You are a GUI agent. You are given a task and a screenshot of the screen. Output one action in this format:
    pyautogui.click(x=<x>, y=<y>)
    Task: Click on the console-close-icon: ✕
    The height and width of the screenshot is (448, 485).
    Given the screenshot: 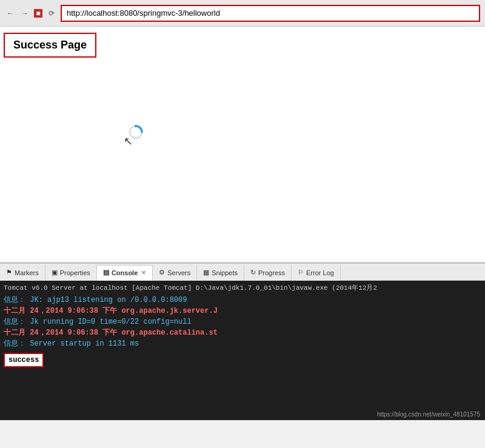 What is the action you would take?
    pyautogui.click(x=144, y=273)
    